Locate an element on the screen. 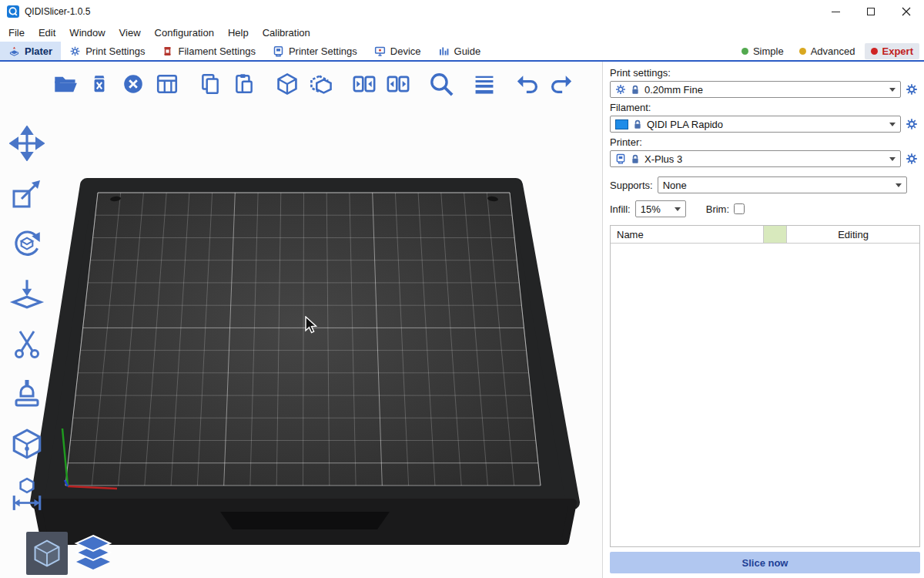  3d-editor-view-button is located at coordinates (47, 553).